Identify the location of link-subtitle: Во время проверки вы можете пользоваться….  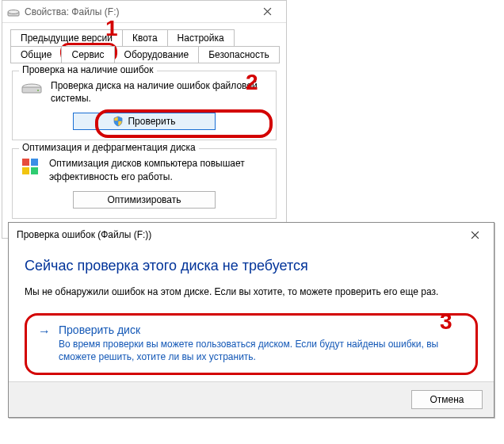
(262, 350).